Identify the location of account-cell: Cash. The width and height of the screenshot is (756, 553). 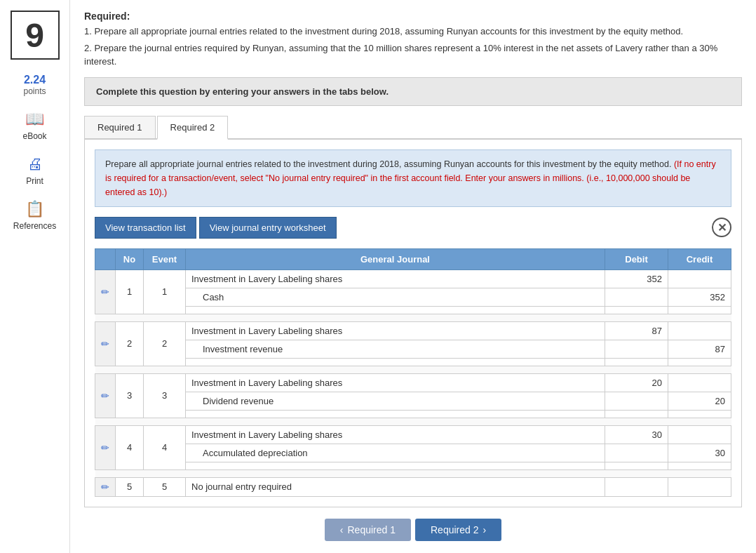
(396, 297).